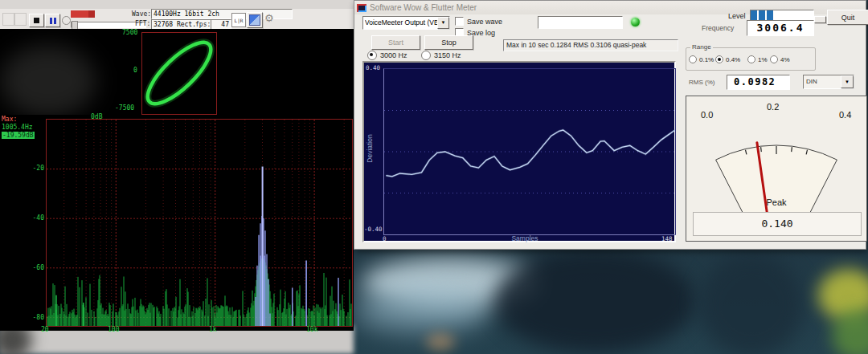 The height and width of the screenshot is (354, 868). What do you see at coordinates (177, 14) in the screenshot?
I see `analyzer-toolbar: Wave: 44100Hz 16bit 2ch FFT: 32768 Rect.…` at bounding box center [177, 14].